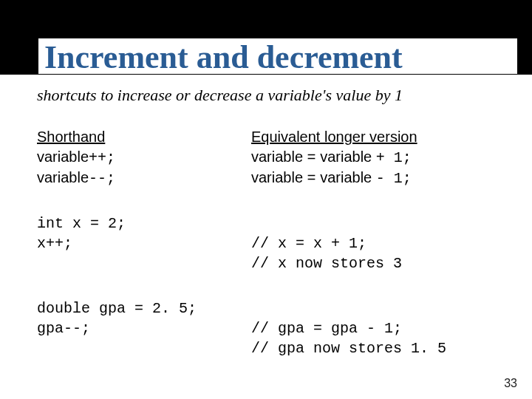 The width and height of the screenshot is (532, 399). What do you see at coordinates (273, 158) in the screenshot?
I see `content-row: Shorthand variable++; variable--; Equiva…` at bounding box center [273, 158].